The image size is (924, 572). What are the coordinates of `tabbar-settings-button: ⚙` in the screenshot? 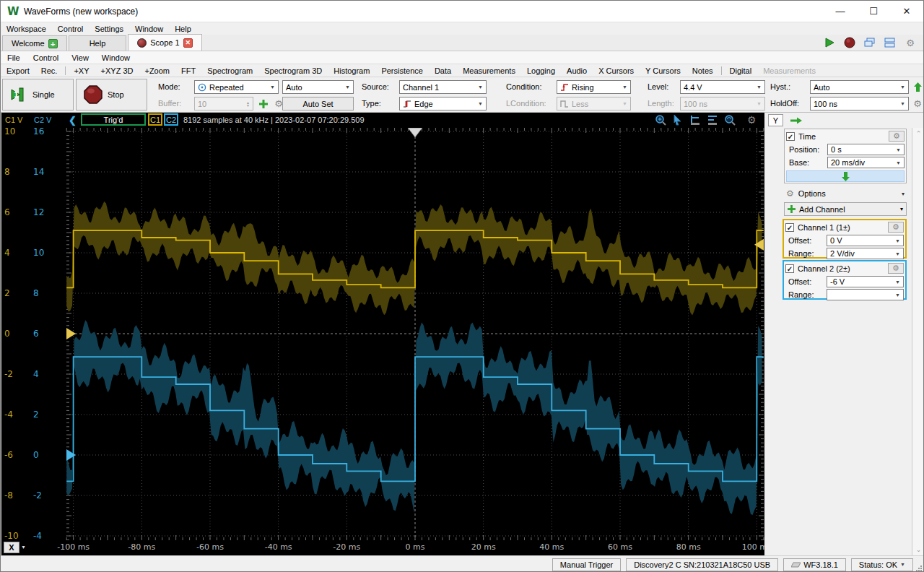 It's located at (910, 43).